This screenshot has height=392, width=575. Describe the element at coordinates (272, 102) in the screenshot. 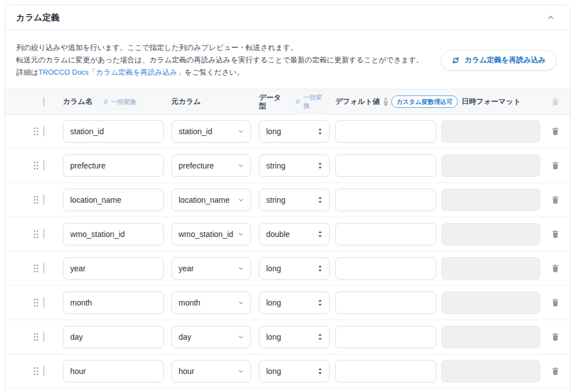

I see `data-type-header: データ型` at that location.